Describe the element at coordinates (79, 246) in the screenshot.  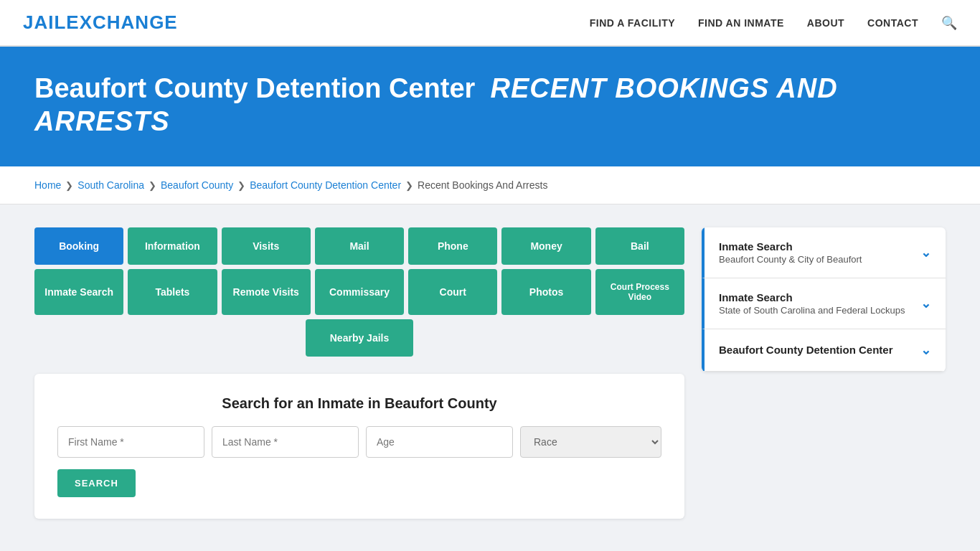
I see `btn-booking: Booking` at that location.